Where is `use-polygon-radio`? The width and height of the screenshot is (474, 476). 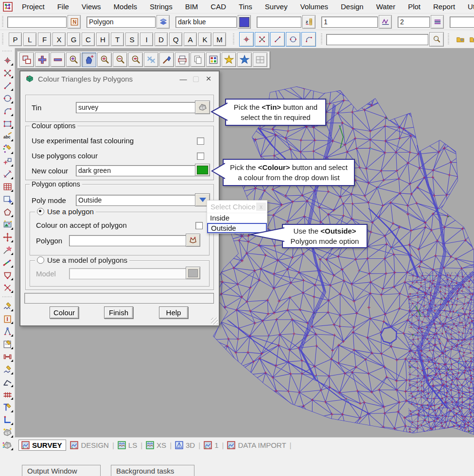
use-polygon-radio is located at coordinates (41, 212).